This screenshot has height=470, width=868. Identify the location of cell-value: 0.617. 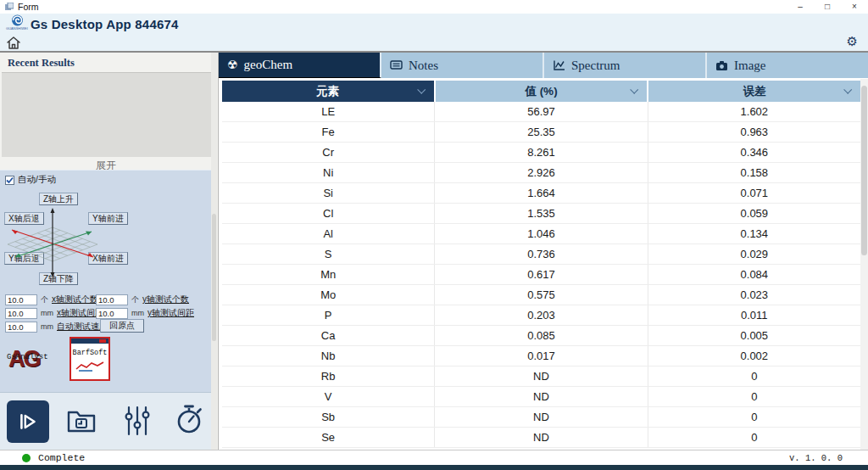
(541, 275).